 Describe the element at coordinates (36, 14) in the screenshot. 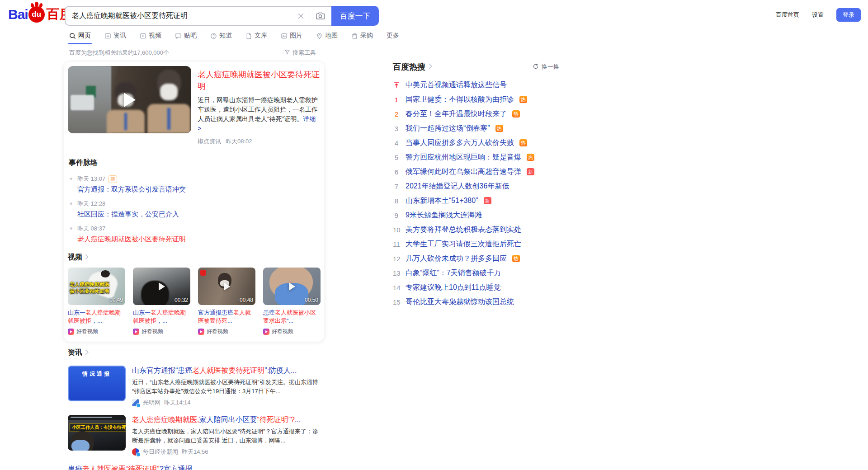

I see `logo-du-text: du` at that location.